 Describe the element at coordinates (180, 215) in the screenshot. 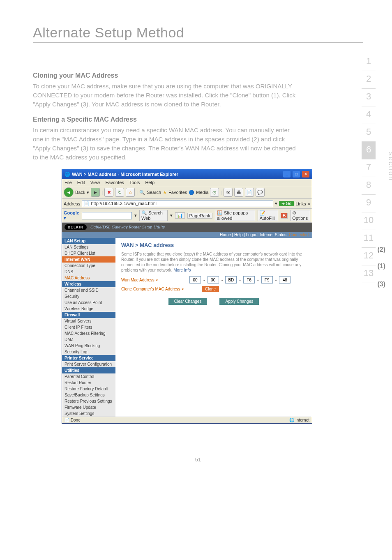

I see `pagerank-button: 📊` at that location.